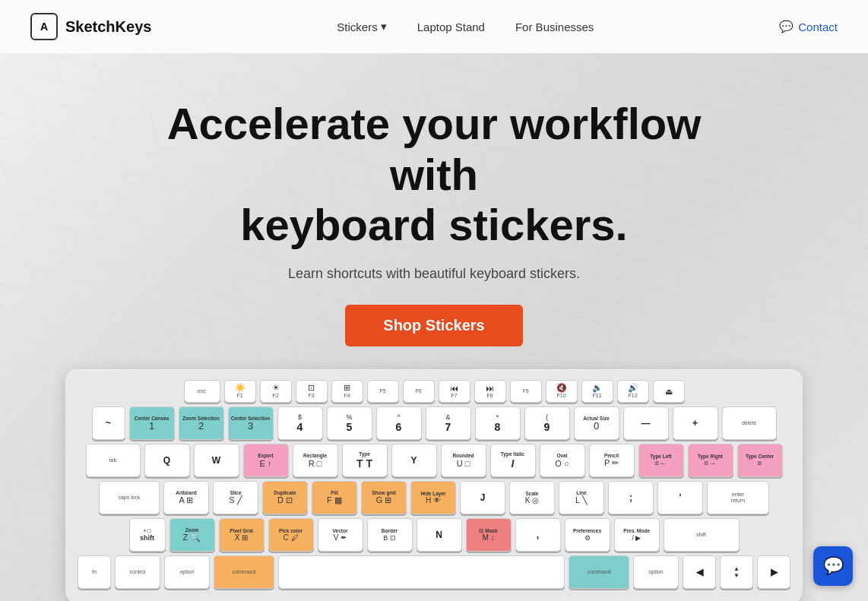 Image resolution: width=868 pixels, height=601 pixels. What do you see at coordinates (631, 498) in the screenshot?
I see `key-semi: ;` at bounding box center [631, 498].